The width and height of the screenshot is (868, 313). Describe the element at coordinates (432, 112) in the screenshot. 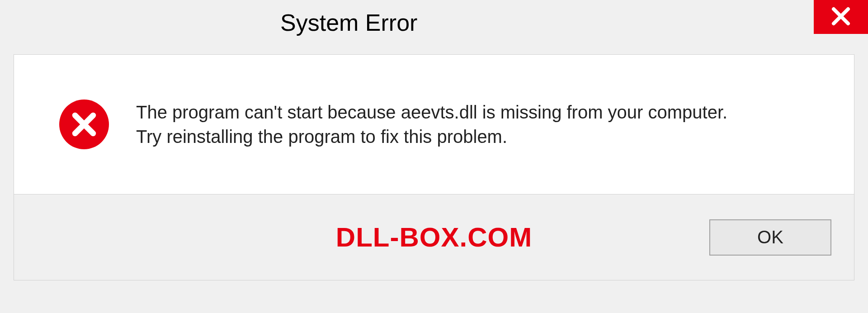

I see `error-message-line1: The program can't start because aeevts.d…` at that location.